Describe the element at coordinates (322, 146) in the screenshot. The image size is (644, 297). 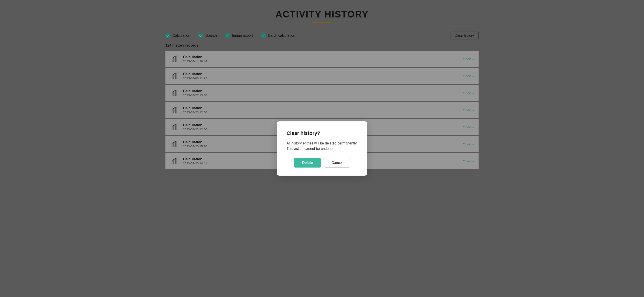
I see `modal-body: All history entries will be deleted perm…` at that location.